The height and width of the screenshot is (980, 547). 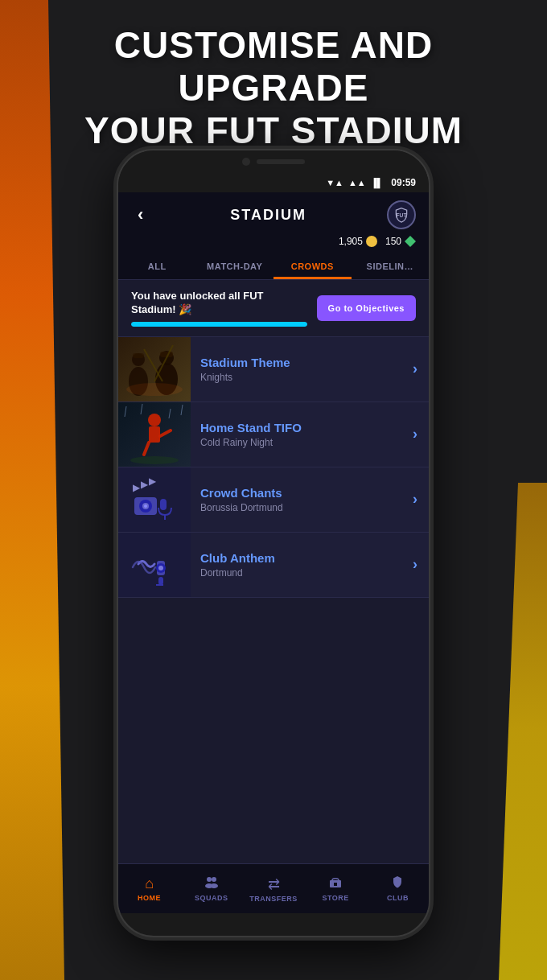 I want to click on battery-icon: ▐▌, so click(x=377, y=183).